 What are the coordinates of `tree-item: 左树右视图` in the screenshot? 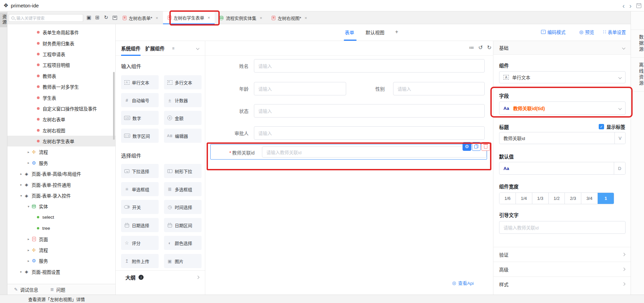 It's located at (61, 130).